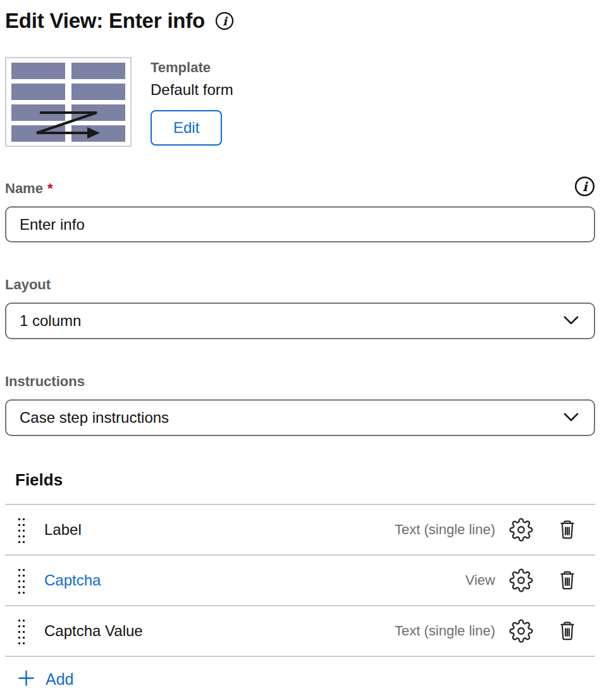 The width and height of the screenshot is (616, 700). What do you see at coordinates (45, 382) in the screenshot?
I see `instructions-label: Instructions` at bounding box center [45, 382].